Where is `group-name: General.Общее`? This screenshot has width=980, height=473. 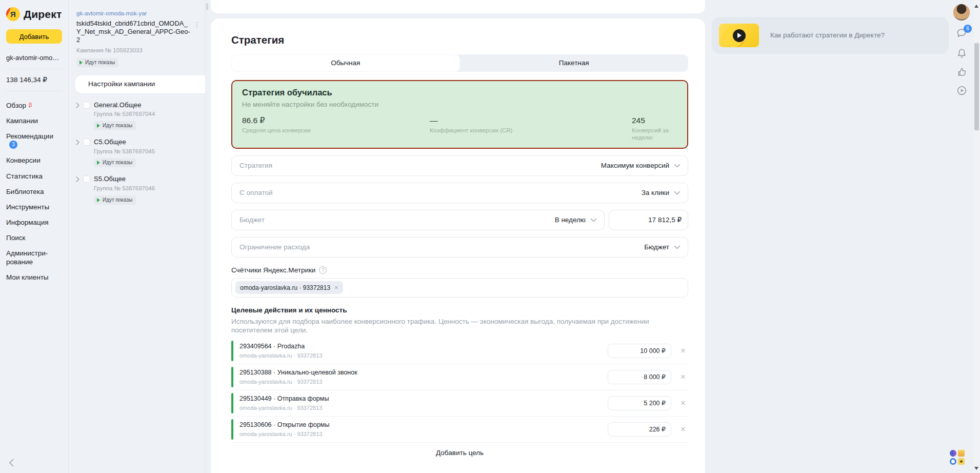
group-name: General.Общее is located at coordinates (124, 105).